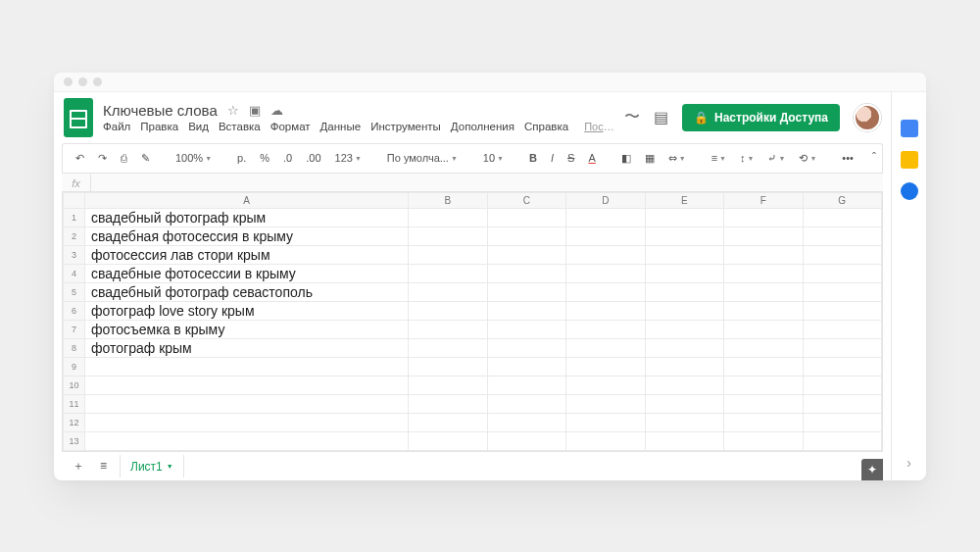 Image resolution: width=980 pixels, height=552 pixels. I want to click on row-header: 12, so click(74, 422).